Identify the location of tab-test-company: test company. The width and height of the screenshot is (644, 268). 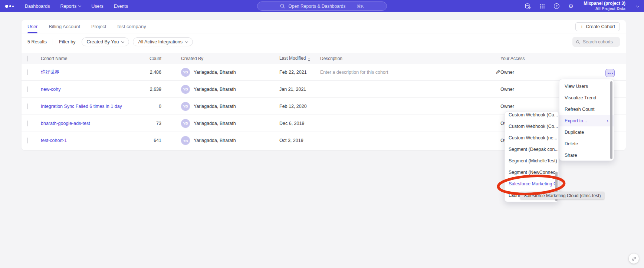
(131, 27).